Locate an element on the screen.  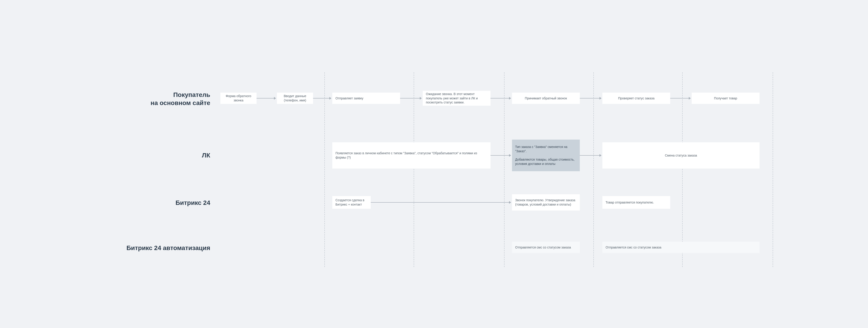
node-text: Ожидание звонка. В этот момент покупател… is located at coordinates (457, 98).